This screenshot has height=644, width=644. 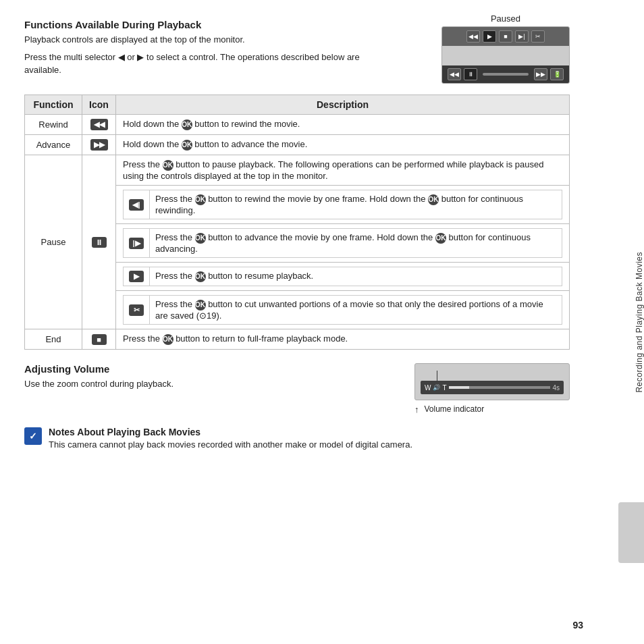 I want to click on main-title: Functions Available During Playback, so click(x=203, y=24).